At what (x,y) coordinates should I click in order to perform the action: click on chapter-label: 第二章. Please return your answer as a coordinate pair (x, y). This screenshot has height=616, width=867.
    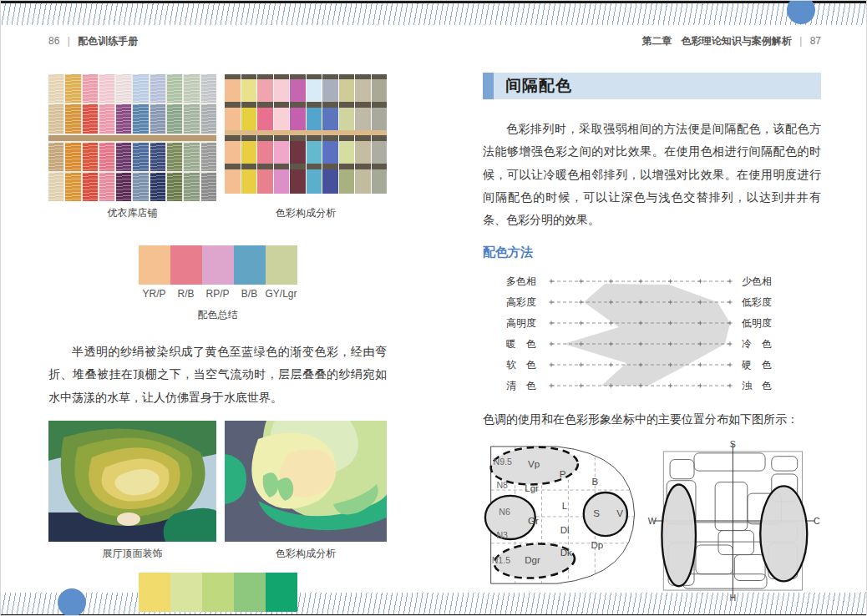
    Looking at the image, I should click on (657, 41).